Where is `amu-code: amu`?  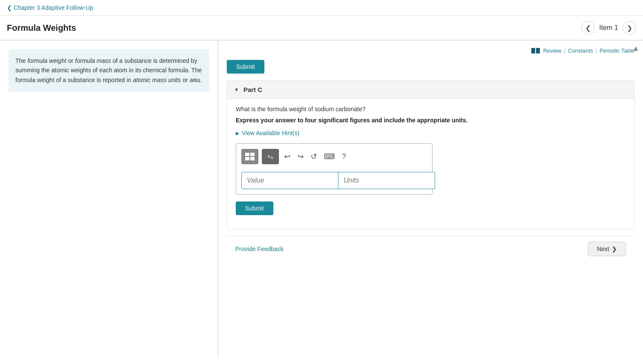 amu-code: amu is located at coordinates (195, 80).